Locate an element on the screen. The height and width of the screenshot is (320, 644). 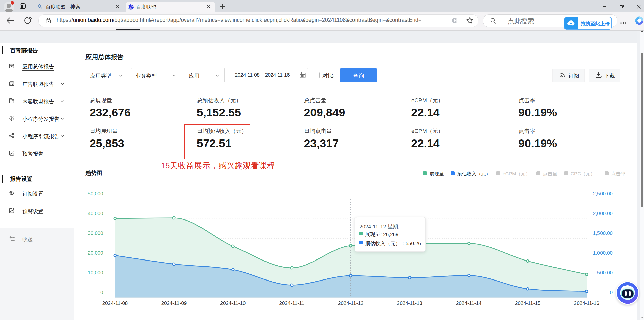
svg-text: 2024-11-15 is located at coordinates (528, 303).